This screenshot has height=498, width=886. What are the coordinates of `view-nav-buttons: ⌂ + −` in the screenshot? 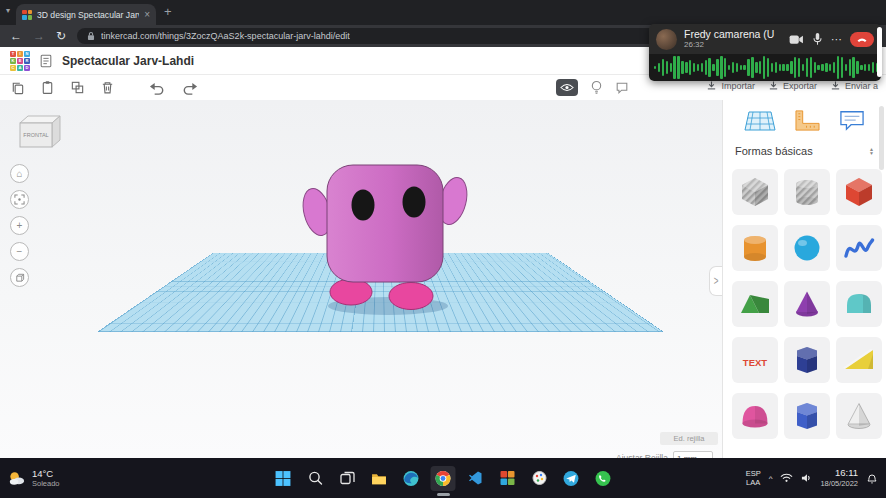 It's located at (20, 226).